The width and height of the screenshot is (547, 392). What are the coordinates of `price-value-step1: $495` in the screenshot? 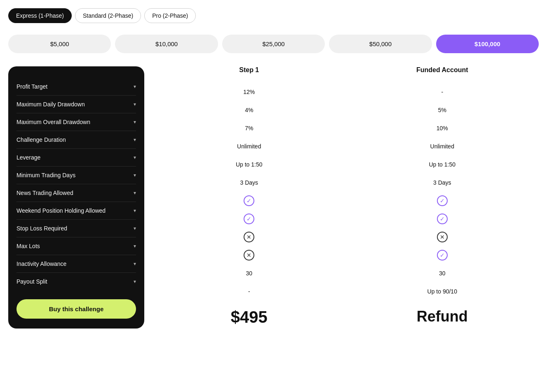 It's located at (249, 317).